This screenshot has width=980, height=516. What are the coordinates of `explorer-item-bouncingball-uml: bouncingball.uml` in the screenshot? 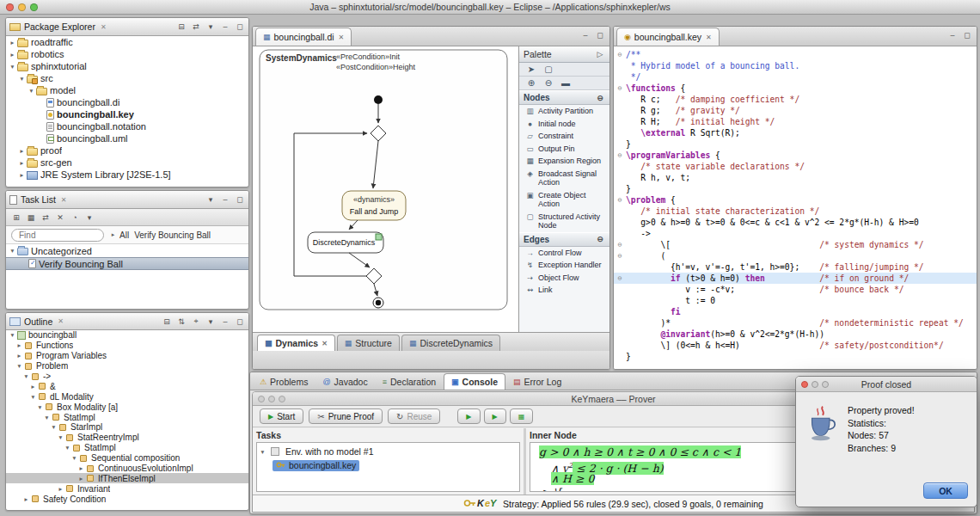 It's located at (127, 138).